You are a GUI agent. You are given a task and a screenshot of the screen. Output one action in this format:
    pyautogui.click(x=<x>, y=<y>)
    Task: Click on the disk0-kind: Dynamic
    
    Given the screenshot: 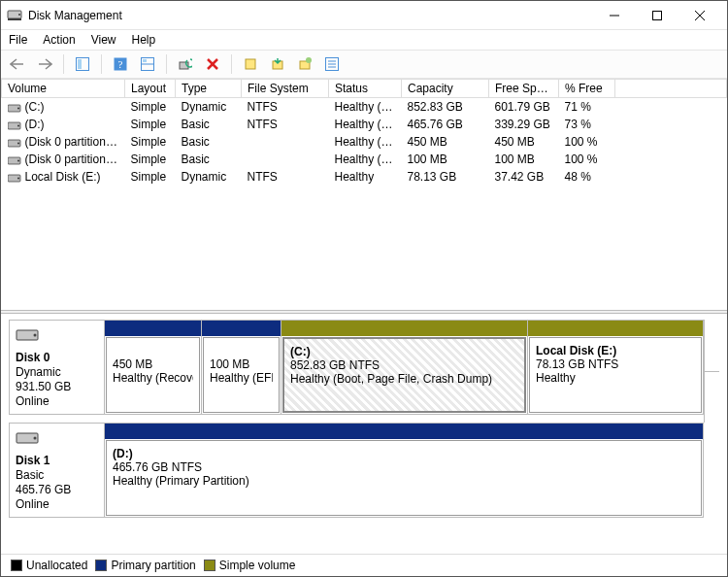 What is the action you would take?
    pyautogui.click(x=56, y=372)
    